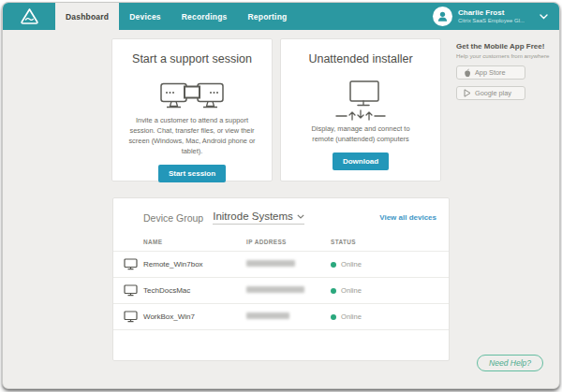 This screenshot has width=562, height=392. Describe the element at coordinates (390, 243) in the screenshot. I see `column-header-status: STATUS` at that location.